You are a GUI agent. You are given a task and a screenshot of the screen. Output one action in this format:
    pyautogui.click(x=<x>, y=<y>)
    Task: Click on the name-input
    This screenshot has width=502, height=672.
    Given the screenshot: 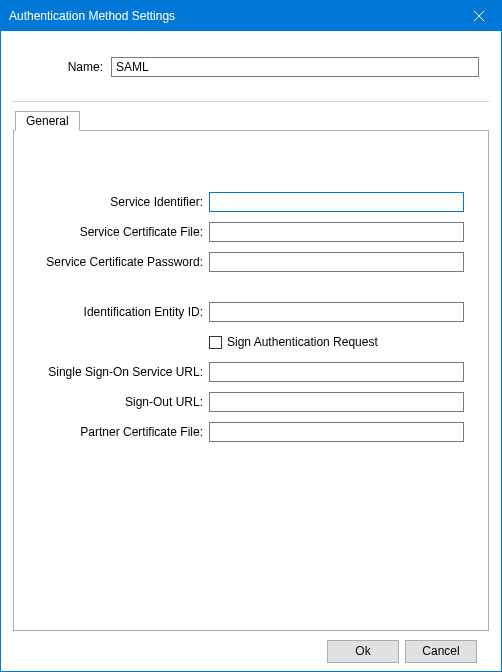 What is the action you would take?
    pyautogui.click(x=295, y=67)
    